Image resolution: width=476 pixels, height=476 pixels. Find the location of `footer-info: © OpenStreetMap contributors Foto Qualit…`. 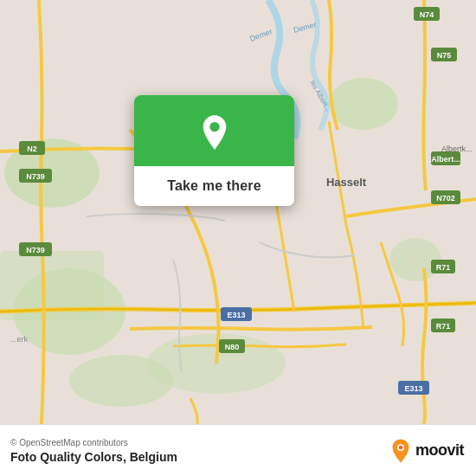

footer-info: © OpenStreetMap contributors Foto Qualit… is located at coordinates (93, 451).